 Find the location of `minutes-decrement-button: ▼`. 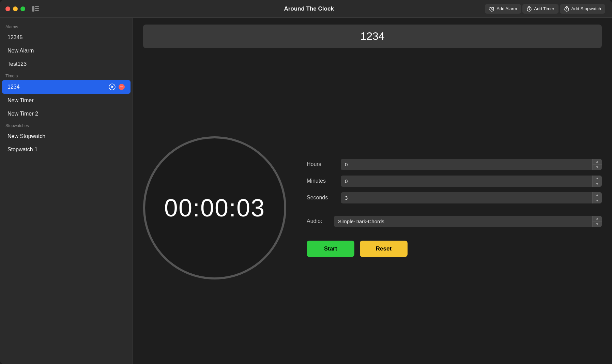

minutes-decrement-button: ▼ is located at coordinates (597, 184).